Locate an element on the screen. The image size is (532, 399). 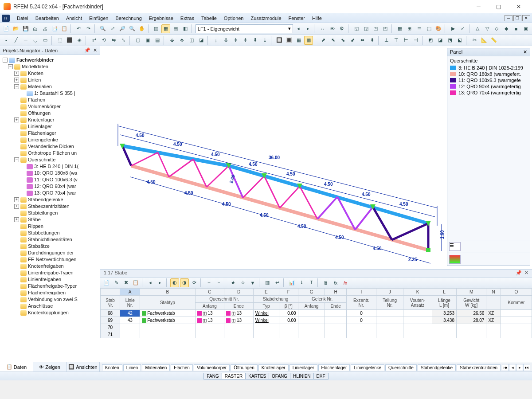
clip3-icon: 📏 is located at coordinates (494, 40).